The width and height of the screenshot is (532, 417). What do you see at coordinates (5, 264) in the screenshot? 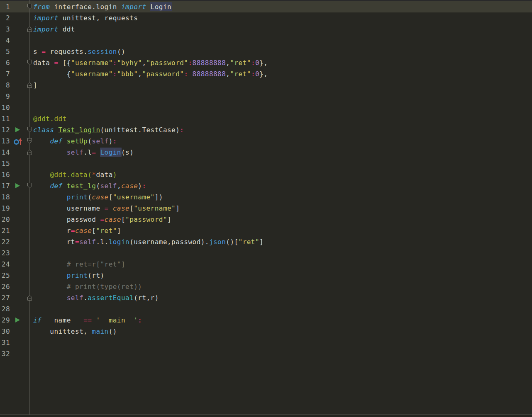
I see `line-number: 24` at bounding box center [5, 264].